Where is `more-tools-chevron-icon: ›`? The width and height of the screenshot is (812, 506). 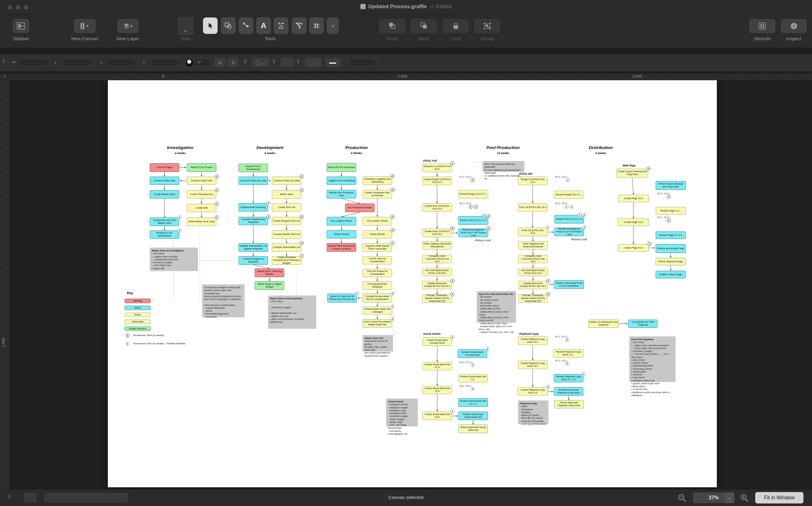
more-tools-chevron-icon: › is located at coordinates (333, 26).